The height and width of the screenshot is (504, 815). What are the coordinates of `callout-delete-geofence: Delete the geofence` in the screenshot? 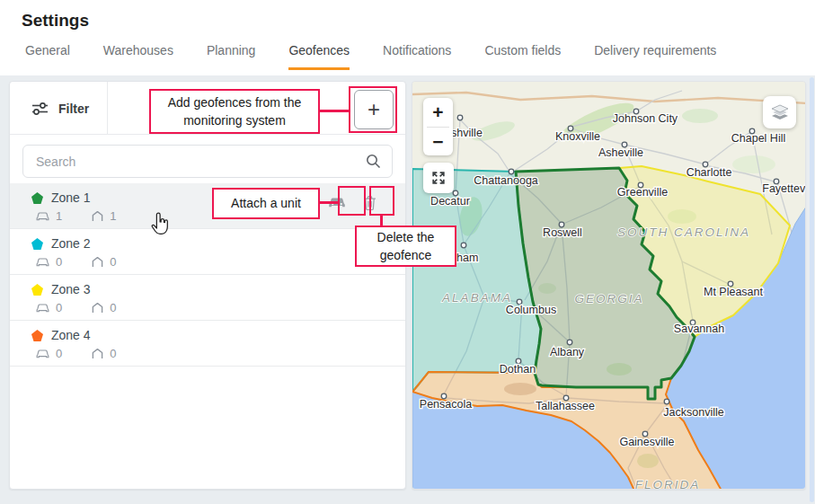 It's located at (406, 246).